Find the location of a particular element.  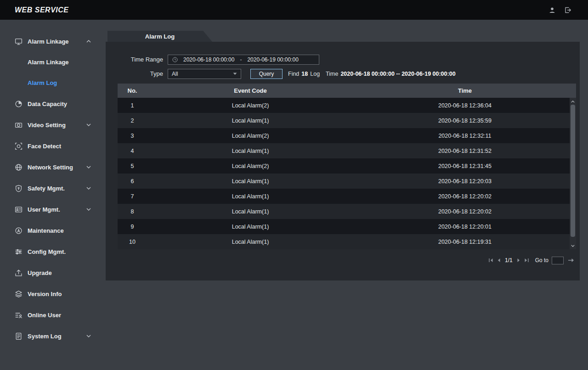

column-header-time: Time is located at coordinates (465, 91).